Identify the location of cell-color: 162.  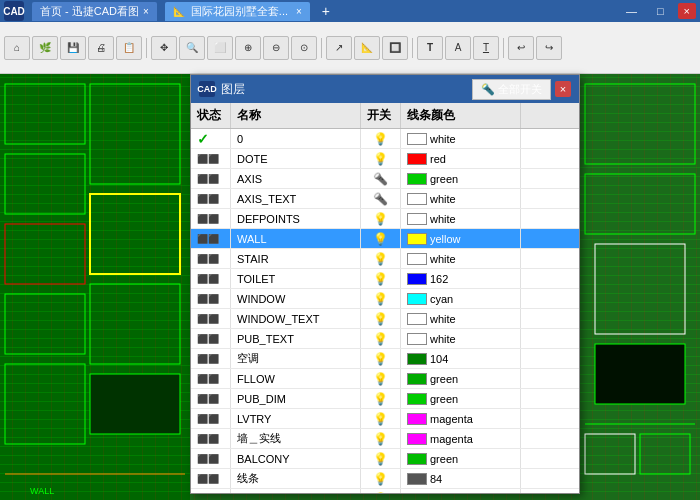
(461, 278).